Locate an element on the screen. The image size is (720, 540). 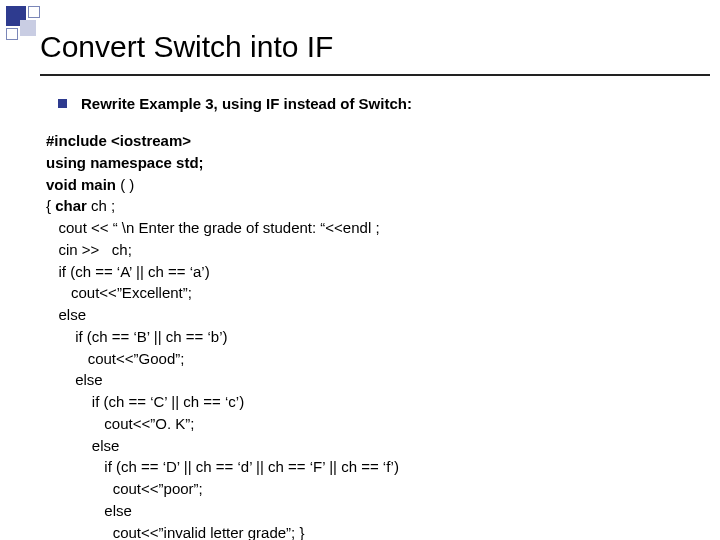
code-line: else cout<<”invalid letter grade”; } is located at coordinates (175, 521).